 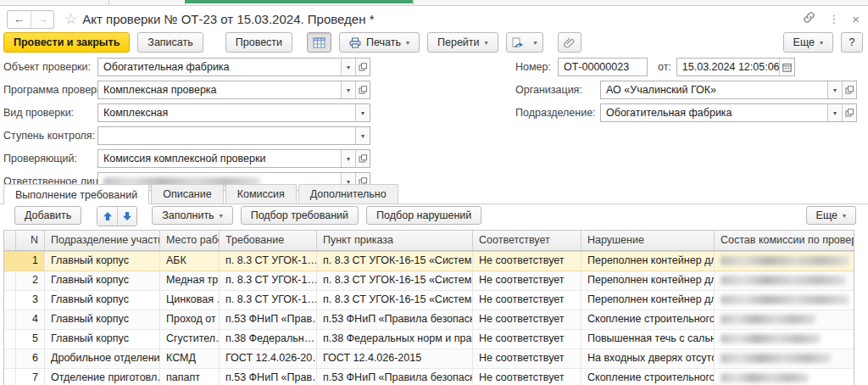 What do you see at coordinates (434, 216) in the screenshot?
I see `table-toolbar: Добавить Заполнить ▾ Подбор требований П…` at bounding box center [434, 216].